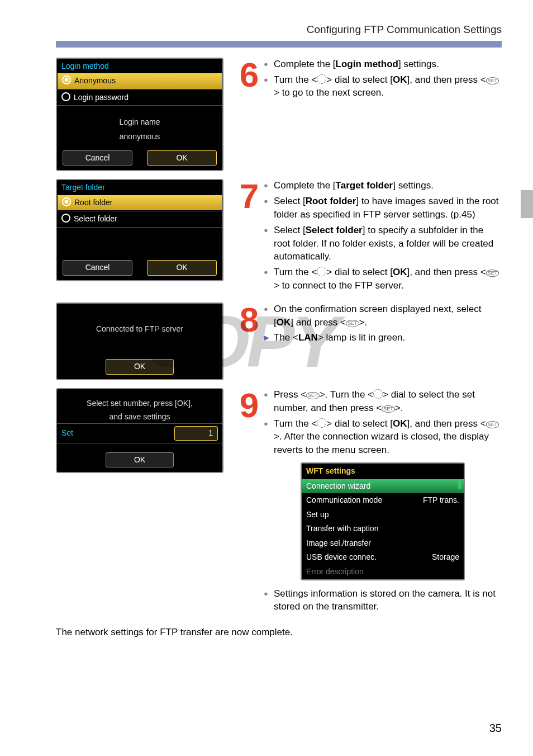 The image size is (533, 756). Describe the element at coordinates (279, 237) in the screenshot. I see `step-7: Target folder Root folder Select folder …` at that location.